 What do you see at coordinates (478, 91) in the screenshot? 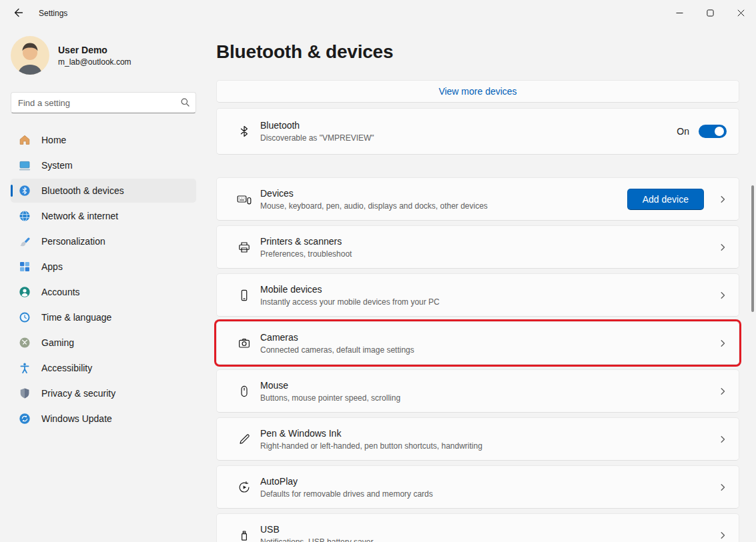
I see `view-more-devices-button: View more devices` at bounding box center [478, 91].